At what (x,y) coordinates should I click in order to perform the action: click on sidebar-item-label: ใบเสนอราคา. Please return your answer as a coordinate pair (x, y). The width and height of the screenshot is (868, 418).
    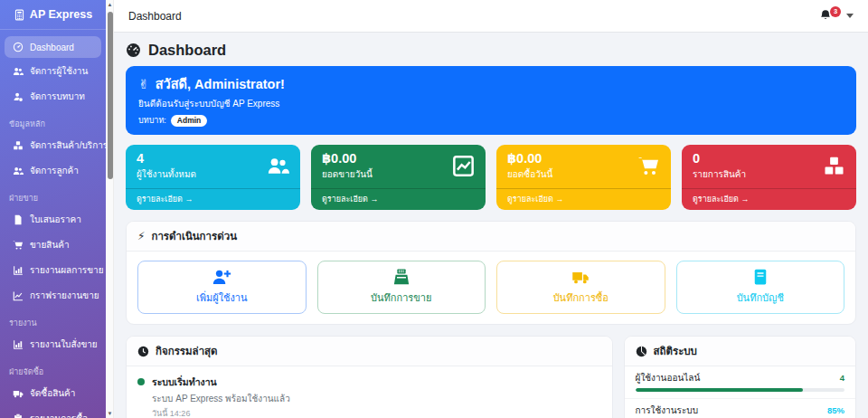
    Looking at the image, I should click on (56, 219).